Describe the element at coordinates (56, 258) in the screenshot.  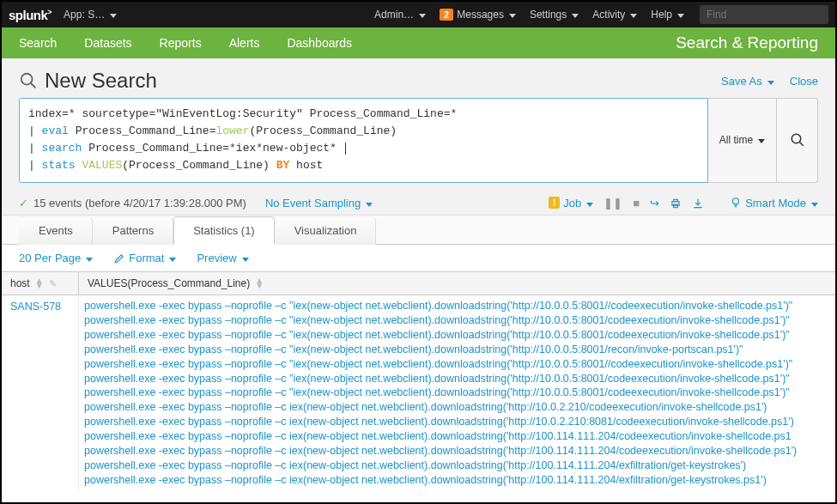
I see `per-page-select: 20 Per Page` at that location.